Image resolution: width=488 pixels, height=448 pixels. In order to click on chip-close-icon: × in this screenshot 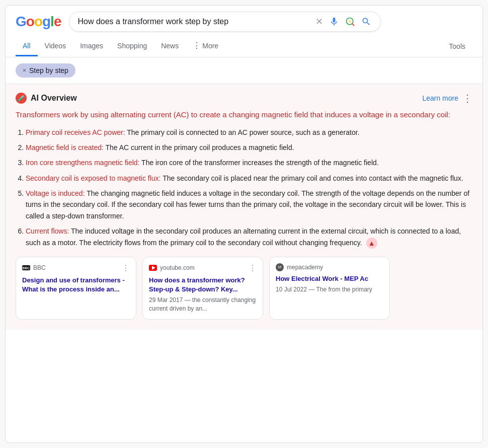, I will do `click(24, 70)`.